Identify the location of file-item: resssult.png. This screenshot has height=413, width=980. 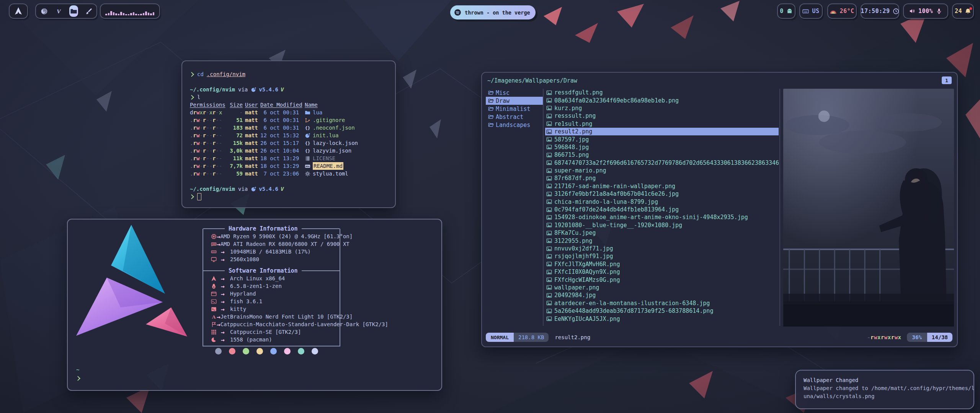
(662, 116).